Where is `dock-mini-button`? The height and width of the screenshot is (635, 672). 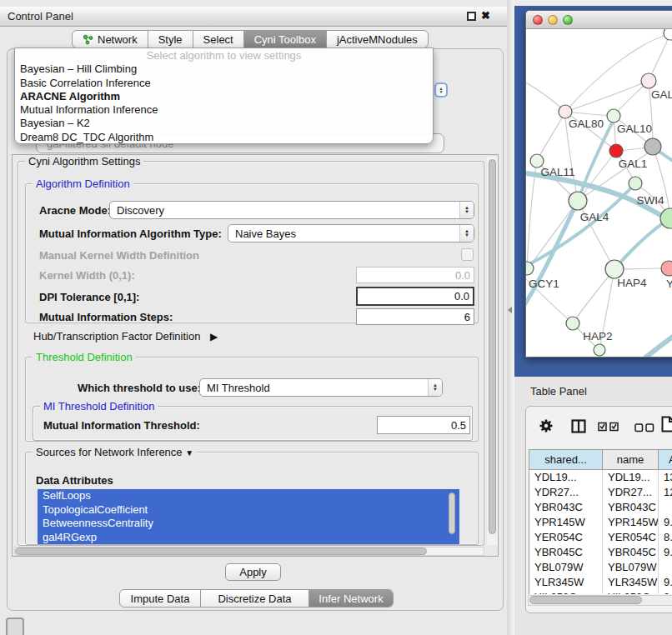 dock-mini-button is located at coordinates (15, 627).